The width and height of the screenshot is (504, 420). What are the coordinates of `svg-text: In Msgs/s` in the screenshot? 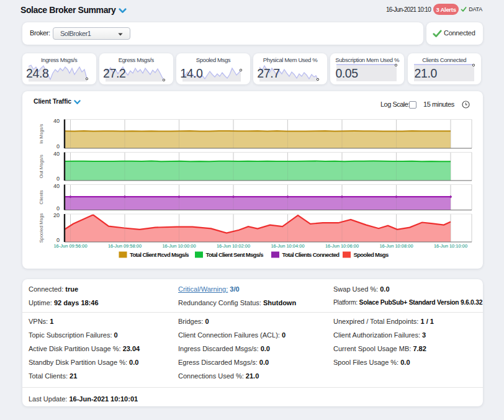 It's located at (41, 134).